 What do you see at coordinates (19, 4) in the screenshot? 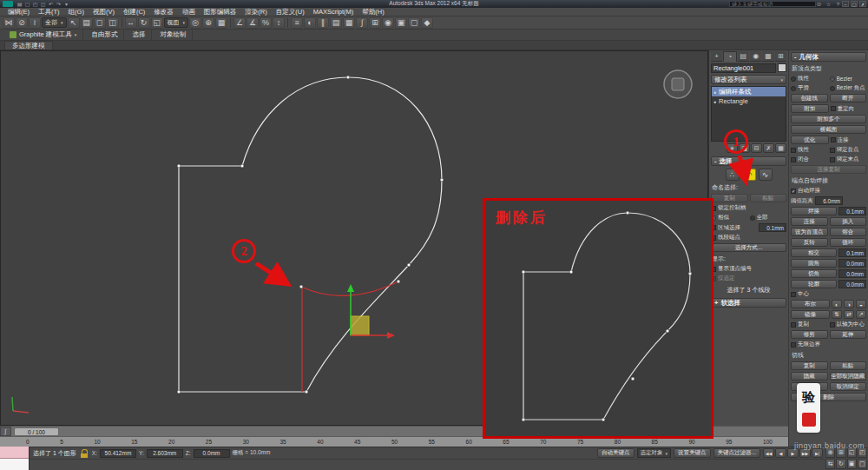
I see `application-menu-icon: ▤` at bounding box center [19, 4].